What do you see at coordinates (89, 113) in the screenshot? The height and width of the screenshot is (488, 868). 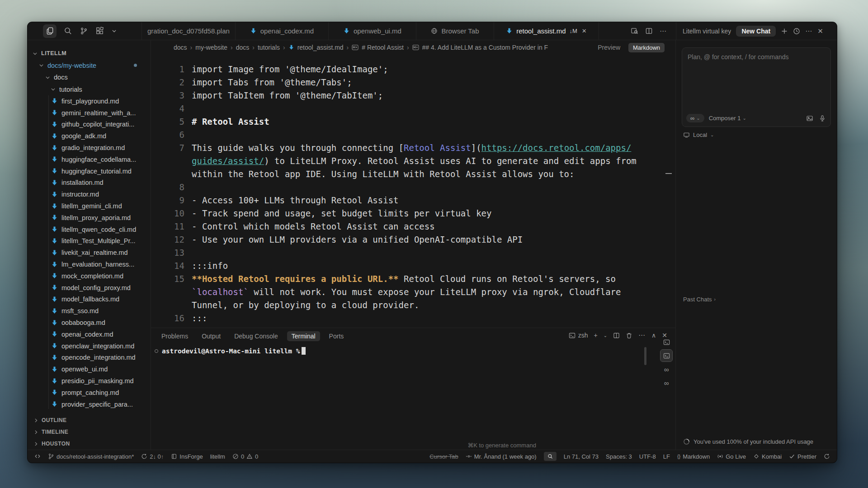 I see `file-item: gemini_realtime_with_a...` at bounding box center [89, 113].